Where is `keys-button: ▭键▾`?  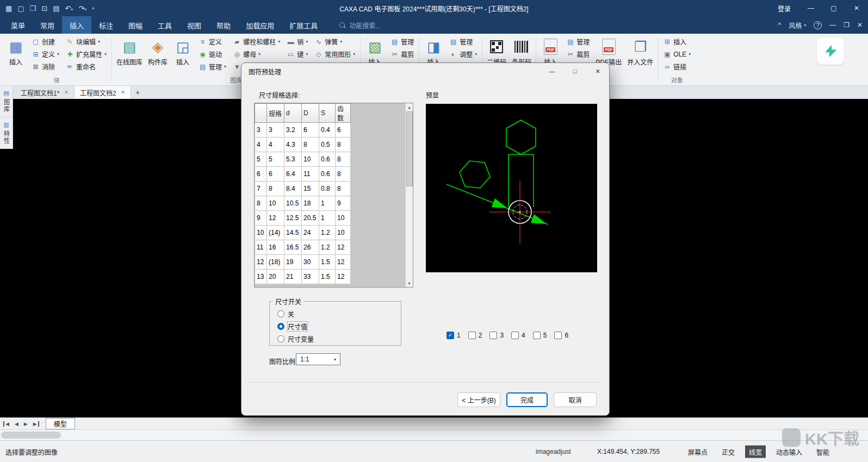 keys-button: ▭键▾ is located at coordinates (297, 54).